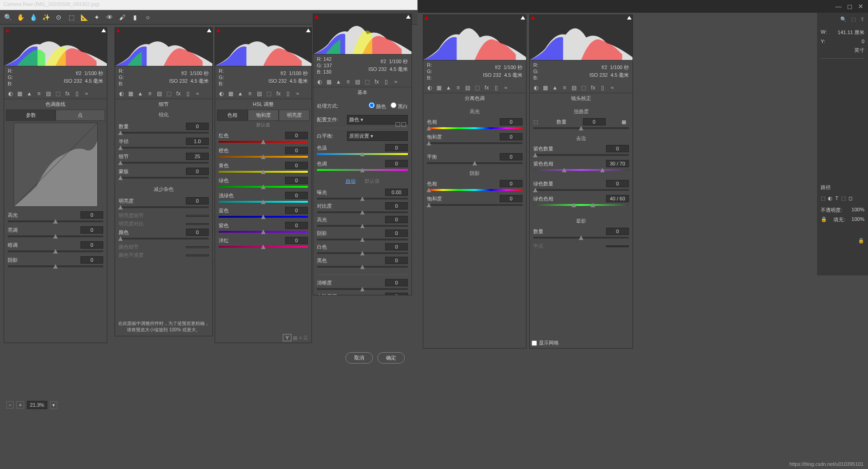 The image size is (868, 469). Describe the element at coordinates (475, 205) in the screenshot. I see `shadow-sat-slider` at that location.